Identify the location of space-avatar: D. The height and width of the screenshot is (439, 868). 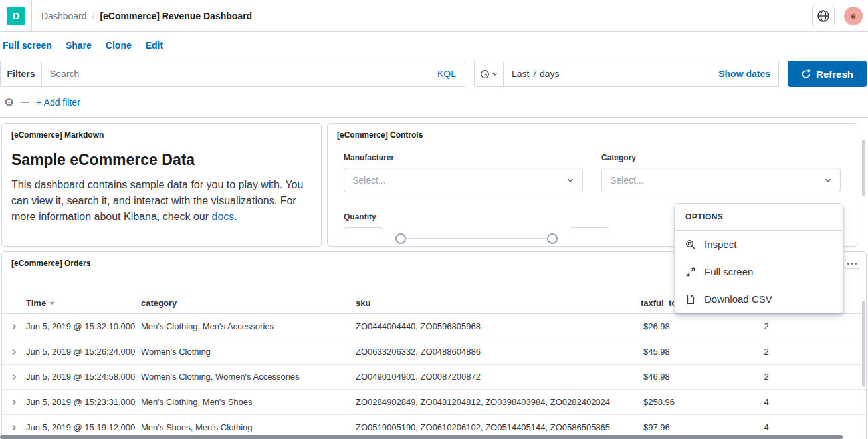
(16, 16).